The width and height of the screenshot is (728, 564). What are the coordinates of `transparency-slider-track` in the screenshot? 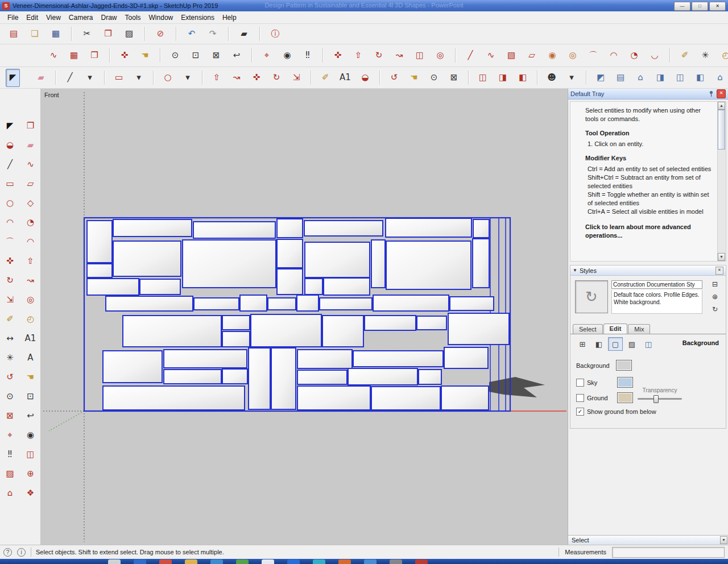 It's located at (660, 399).